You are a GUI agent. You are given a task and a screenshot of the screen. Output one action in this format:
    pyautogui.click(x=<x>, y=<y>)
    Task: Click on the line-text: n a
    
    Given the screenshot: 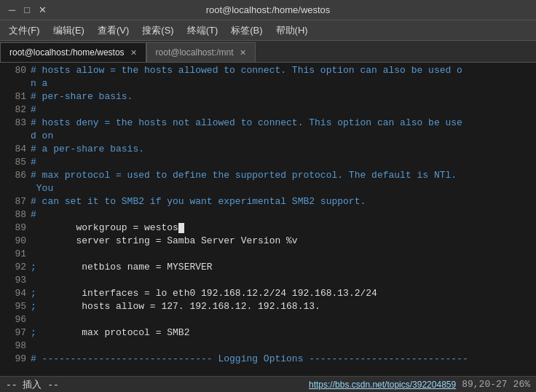 What is the action you would take?
    pyautogui.click(x=39, y=83)
    